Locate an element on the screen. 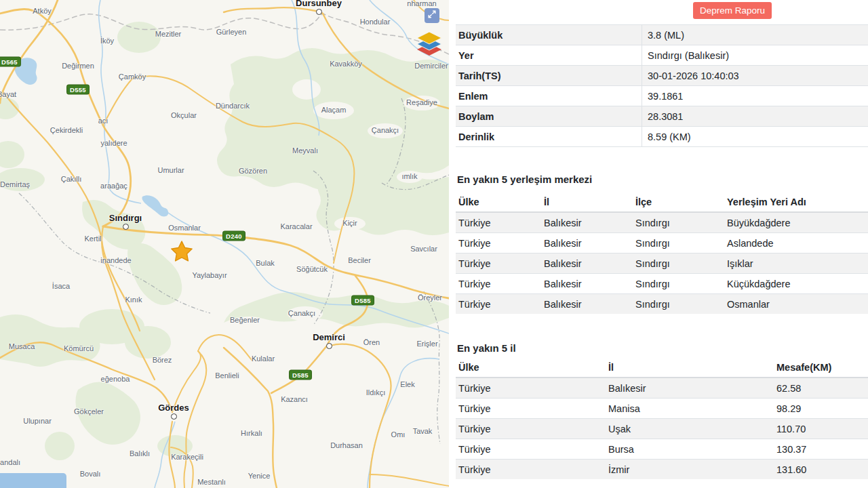 The width and height of the screenshot is (868, 488). detail-row: Tarih(TS)30-01-2026 10:40:03 is located at coordinates (662, 76).